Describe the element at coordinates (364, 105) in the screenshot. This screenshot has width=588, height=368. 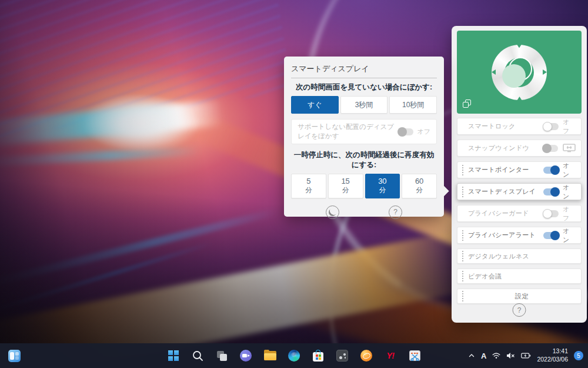
I see `blur-delay-options: すぐ 3秒間 10秒間` at that location.